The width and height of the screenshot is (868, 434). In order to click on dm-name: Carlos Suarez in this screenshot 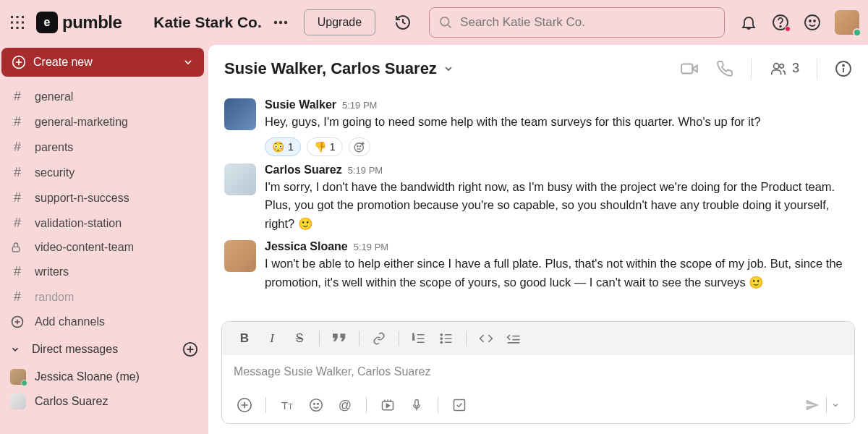, I will do `click(71, 401)`.